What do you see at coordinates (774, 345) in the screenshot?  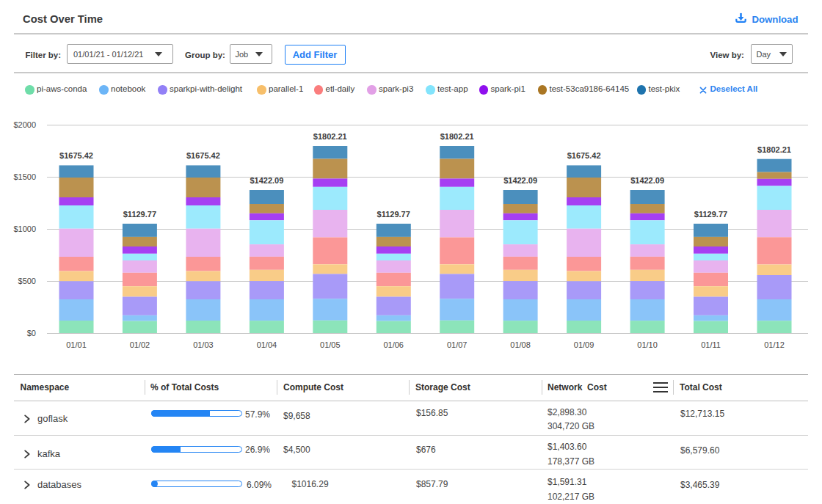 I see `svg-text: 01/12` at bounding box center [774, 345].